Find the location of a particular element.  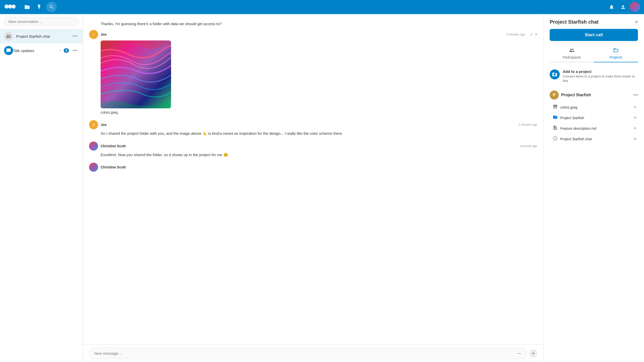

user-avatar is located at coordinates (635, 7).